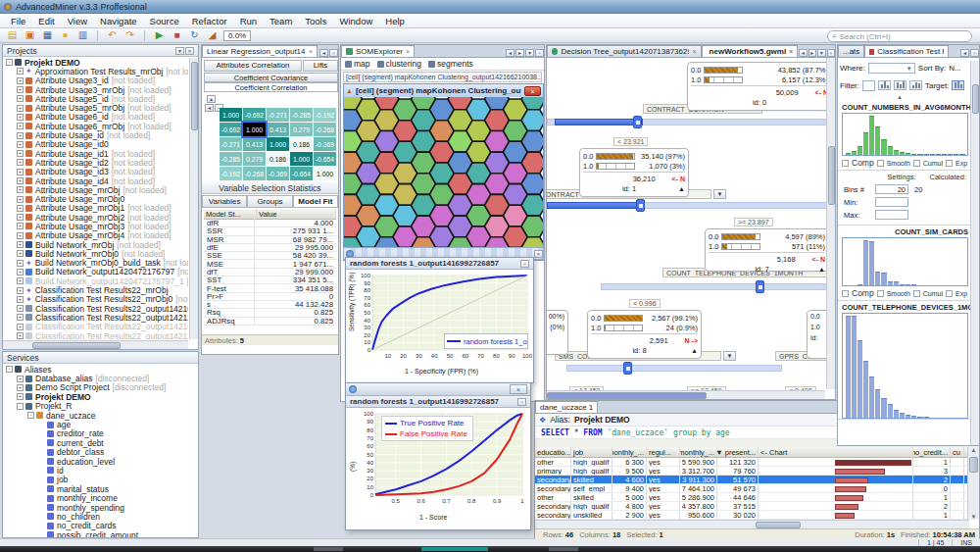 The image size is (980, 552). What do you see at coordinates (100, 396) in the screenshot?
I see `tree-item: +Projekt DEMO` at bounding box center [100, 396].